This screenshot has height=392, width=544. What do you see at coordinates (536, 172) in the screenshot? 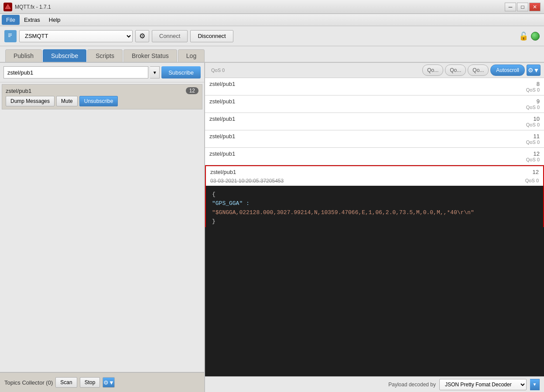
I see `selected-msg-num: 12` at bounding box center [536, 172].